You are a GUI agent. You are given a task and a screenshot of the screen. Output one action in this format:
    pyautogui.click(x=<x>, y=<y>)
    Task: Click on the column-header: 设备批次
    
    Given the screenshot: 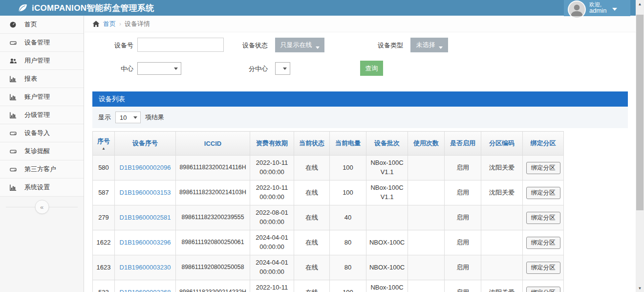 What is the action you would take?
    pyautogui.click(x=387, y=144)
    